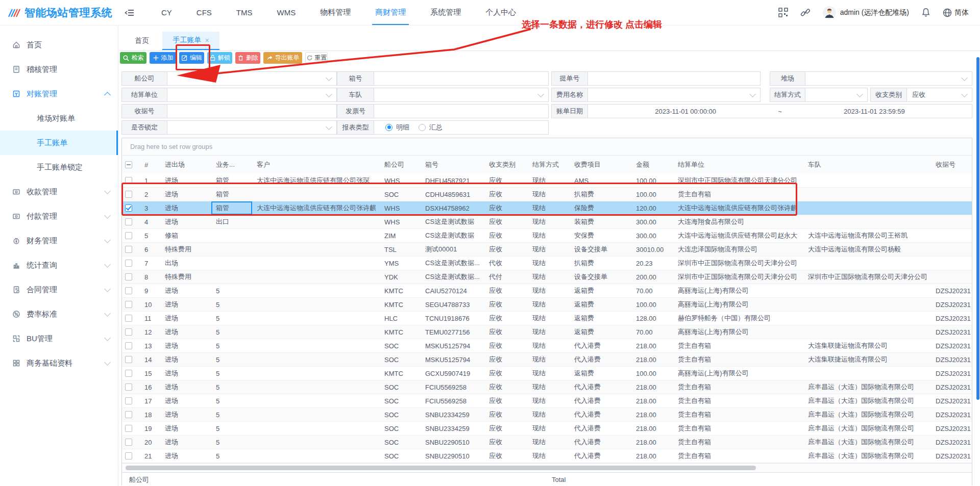 This screenshot has height=486, width=980. Describe the element at coordinates (652, 318) in the screenshot. I see `cell-amount: 128.00` at that location.